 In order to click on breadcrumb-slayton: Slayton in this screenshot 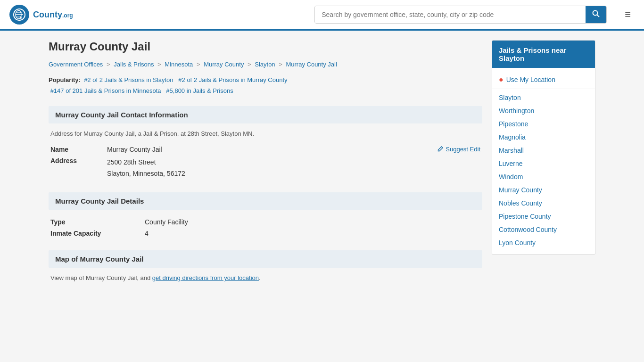, I will do `click(265, 64)`.